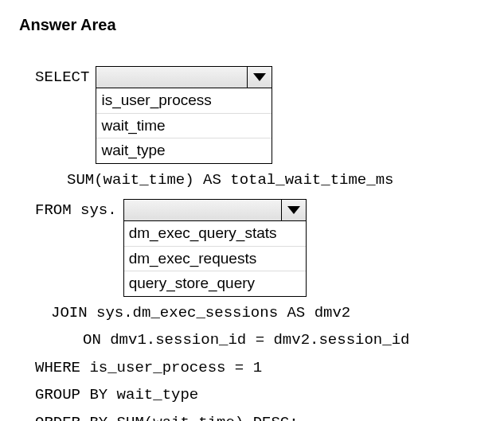 Image resolution: width=504 pixels, height=421 pixels. Describe the element at coordinates (184, 151) in the screenshot. I see `dropdown-option: wait_type` at that location.